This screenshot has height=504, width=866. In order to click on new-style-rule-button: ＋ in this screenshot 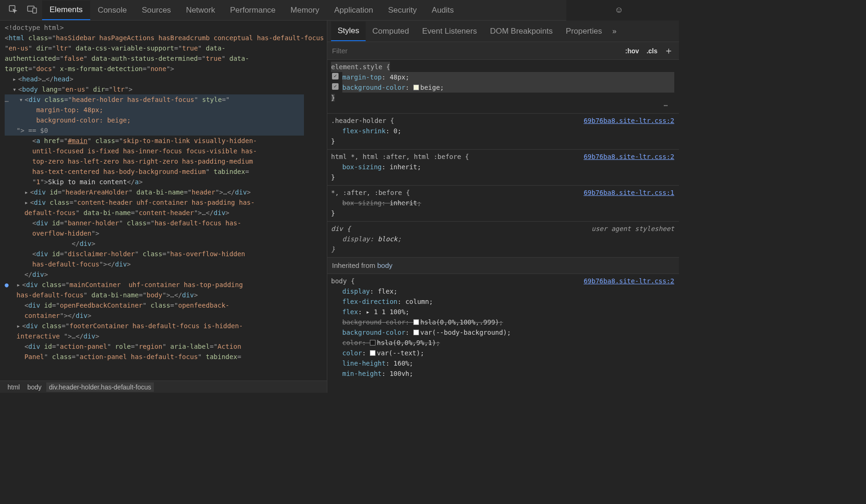, I will do `click(668, 50)`.